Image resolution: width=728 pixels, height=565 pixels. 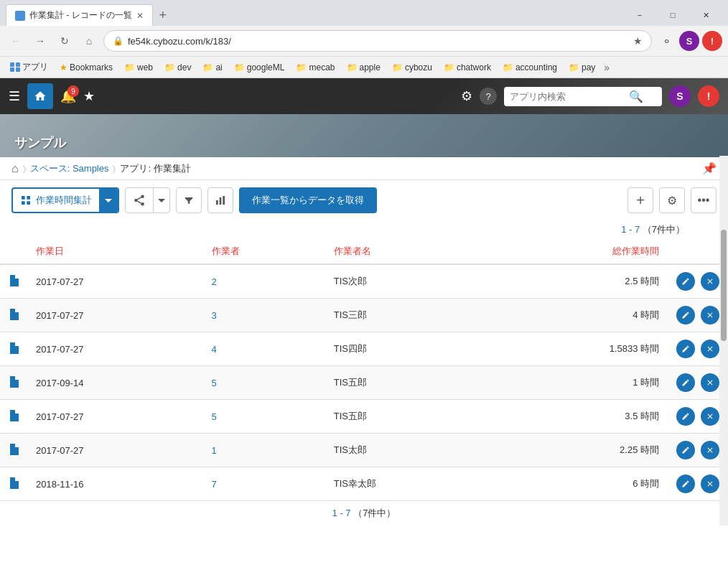 I want to click on maximize-button: □, so click(x=673, y=15).